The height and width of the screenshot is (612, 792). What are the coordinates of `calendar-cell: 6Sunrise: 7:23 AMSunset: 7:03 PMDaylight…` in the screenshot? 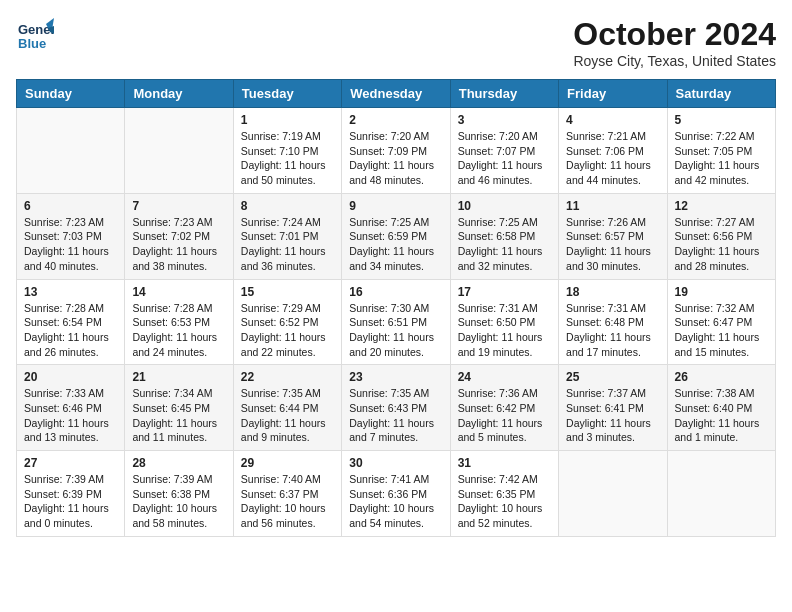 It's located at (71, 236).